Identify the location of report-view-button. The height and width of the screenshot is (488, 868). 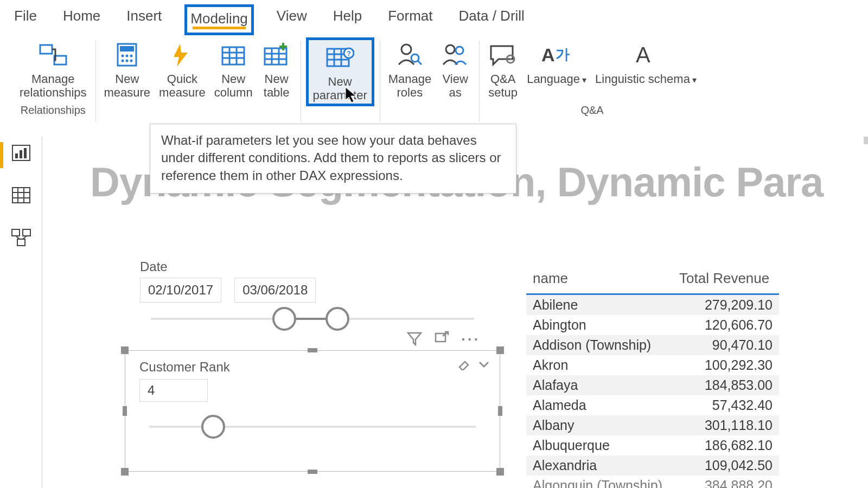
(21, 153).